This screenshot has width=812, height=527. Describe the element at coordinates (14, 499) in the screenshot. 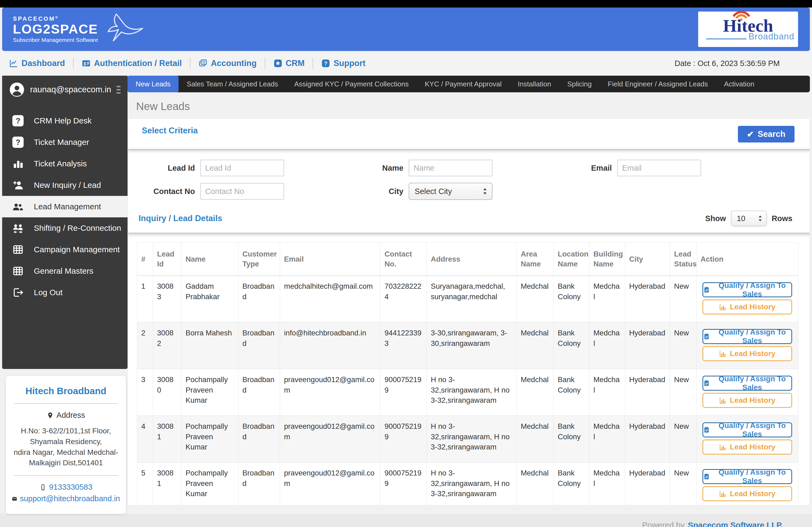

I see `envelope-icon` at that location.